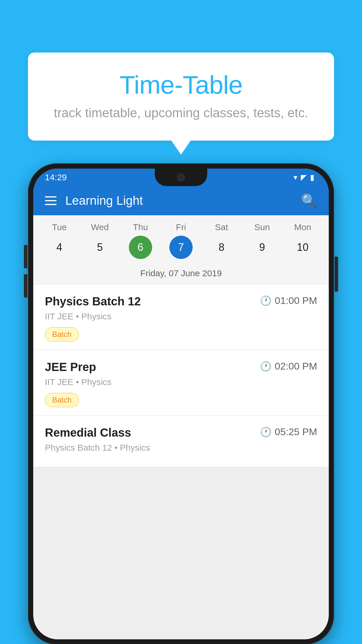 This screenshot has width=362, height=644. Describe the element at coordinates (296, 432) in the screenshot. I see `time-value: 05:25 PM` at that location.